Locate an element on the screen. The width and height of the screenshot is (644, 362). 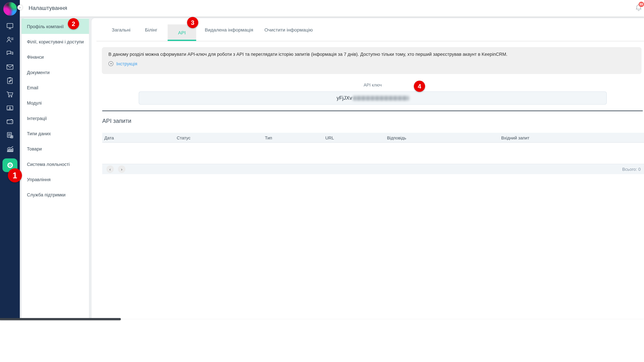
total-count: Всього: 0 is located at coordinates (632, 169).